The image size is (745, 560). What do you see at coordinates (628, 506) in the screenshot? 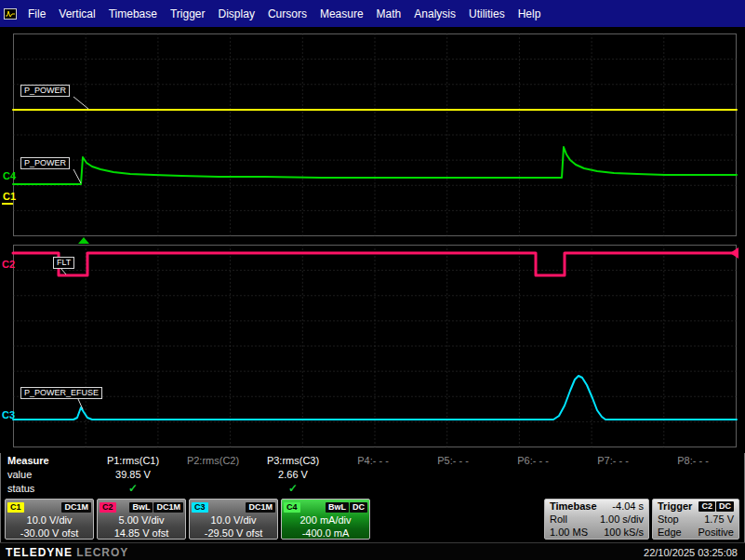
I see `timebase-delay: -4.04 s` at bounding box center [628, 506].